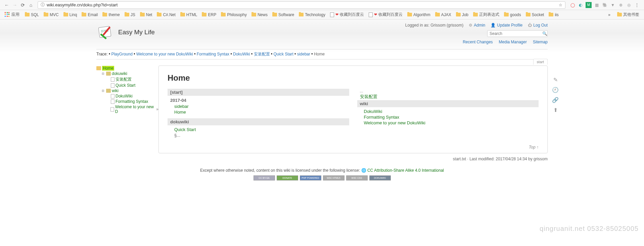  What do you see at coordinates (572, 5) in the screenshot?
I see `opera-icon: ◯` at bounding box center [572, 5].